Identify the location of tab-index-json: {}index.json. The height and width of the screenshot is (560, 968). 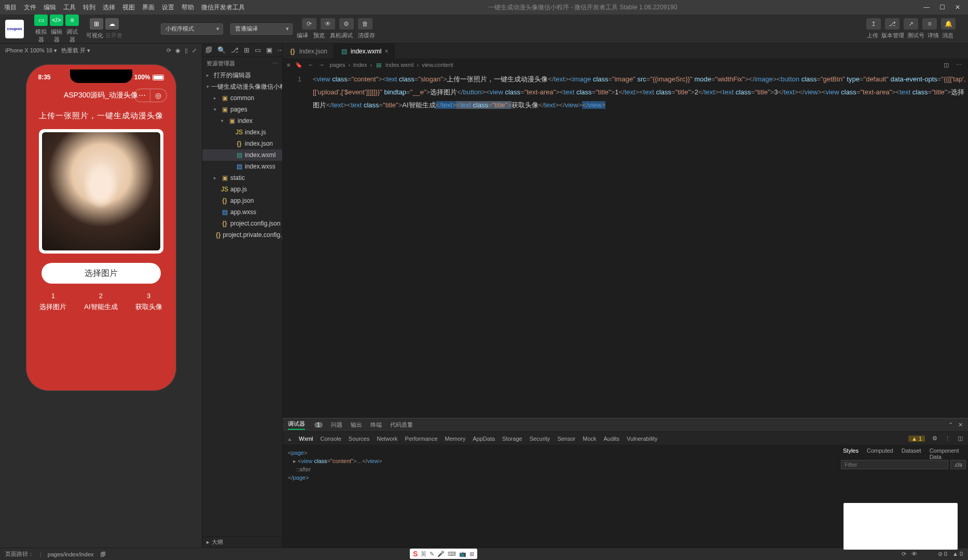
(308, 51).